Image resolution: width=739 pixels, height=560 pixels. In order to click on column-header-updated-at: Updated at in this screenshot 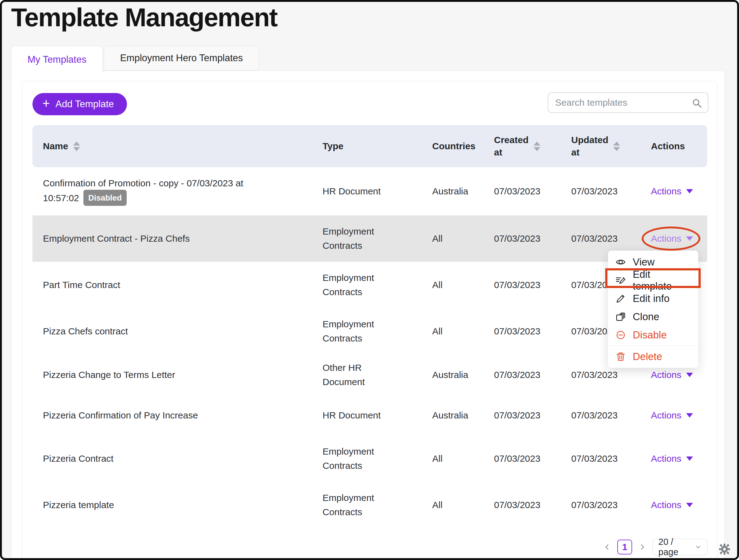, I will do `click(605, 146)`.